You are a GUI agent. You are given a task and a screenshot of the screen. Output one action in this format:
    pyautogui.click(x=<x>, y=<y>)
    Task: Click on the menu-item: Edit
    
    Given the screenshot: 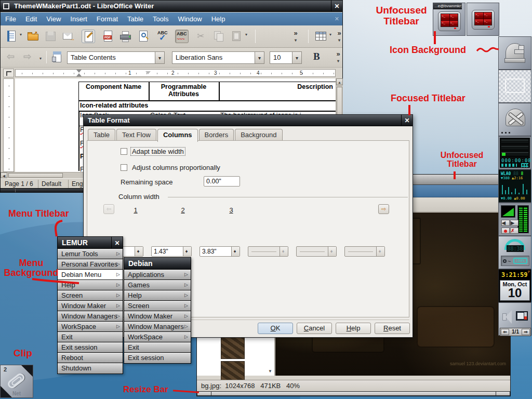 What is the action you would take?
    pyautogui.click(x=31, y=19)
    